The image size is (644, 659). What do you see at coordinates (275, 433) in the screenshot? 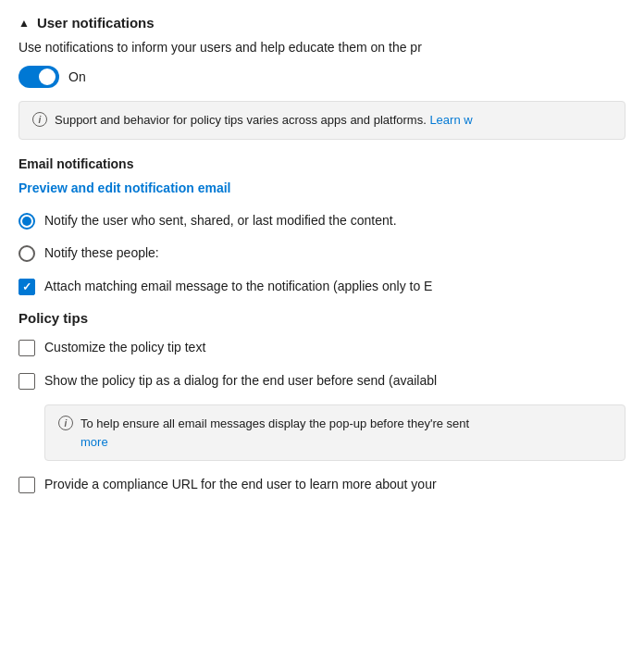
I see `nested-info-text: To help ensure all email messages displa…` at bounding box center [275, 433].